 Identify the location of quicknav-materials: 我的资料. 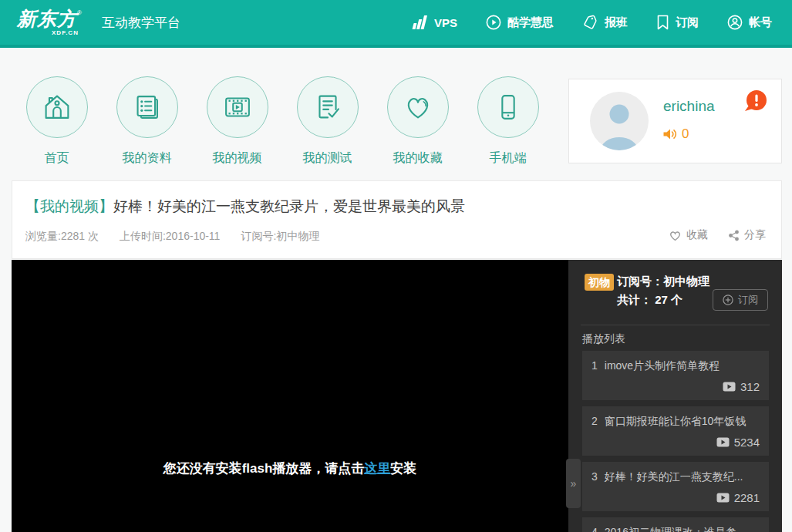
(147, 122).